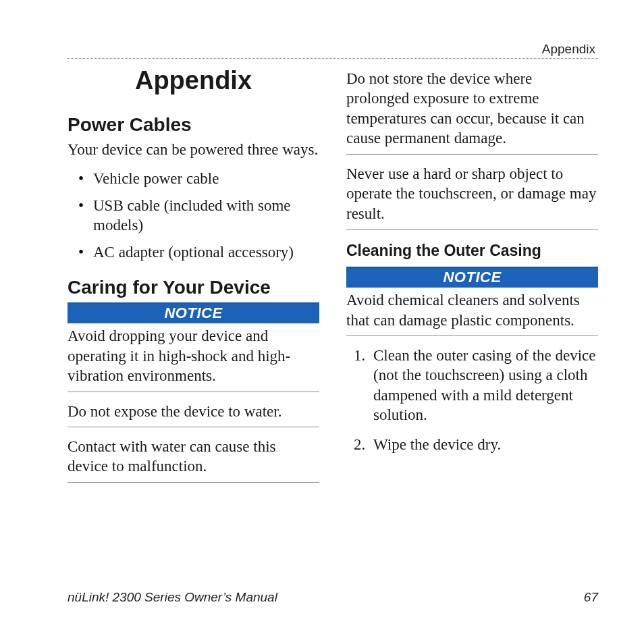  Describe the element at coordinates (333, 58) in the screenshot. I see `header-divider` at that location.